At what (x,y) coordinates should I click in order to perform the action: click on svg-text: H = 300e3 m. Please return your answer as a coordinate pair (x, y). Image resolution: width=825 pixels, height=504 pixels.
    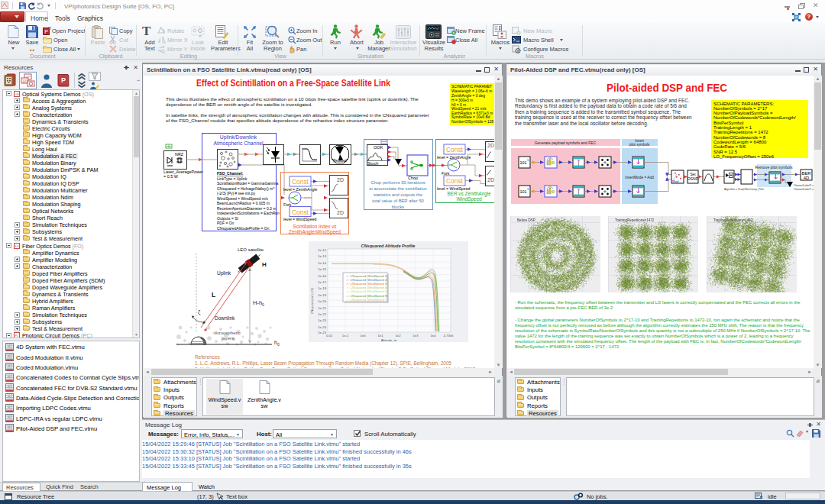
    Looking at the image, I should click on (462, 101).